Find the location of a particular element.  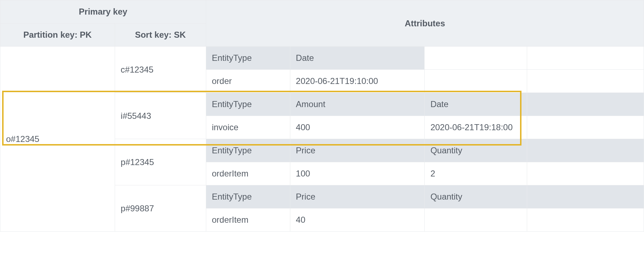

header-attributes: Attributes is located at coordinates (425, 23).